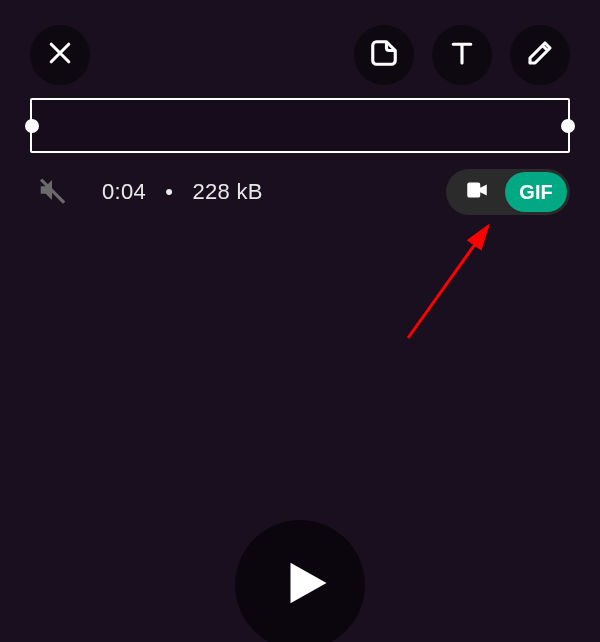  What do you see at coordinates (300, 581) in the screenshot?
I see `play-button` at bounding box center [300, 581].